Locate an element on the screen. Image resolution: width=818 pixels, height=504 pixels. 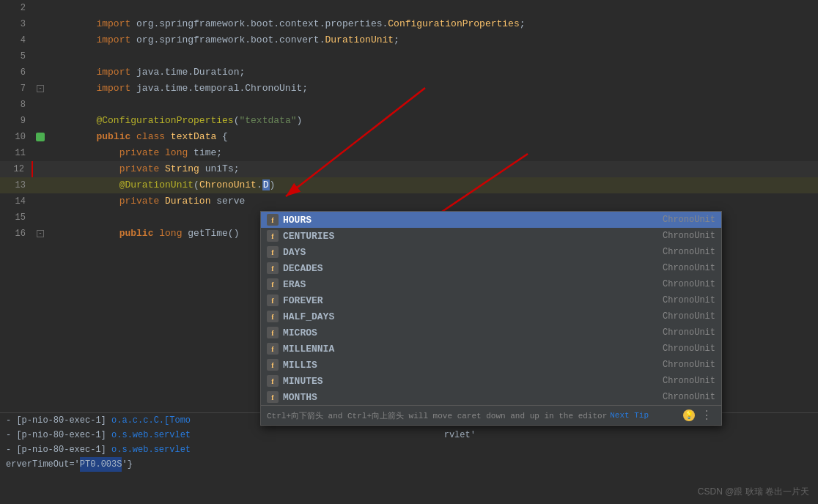
line-num-11: 11 is located at coordinates (16, 153).